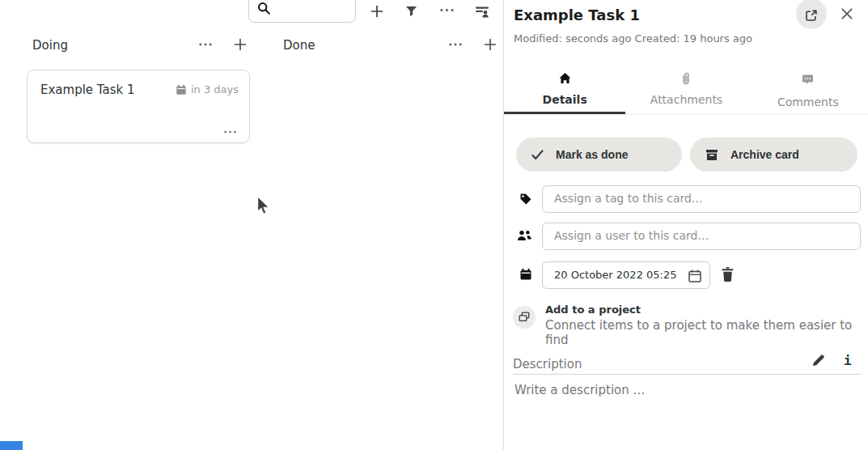 Image resolution: width=868 pixels, height=450 pixels. Describe the element at coordinates (205, 45) in the screenshot. I see `doing-column-menu-icon` at that location.